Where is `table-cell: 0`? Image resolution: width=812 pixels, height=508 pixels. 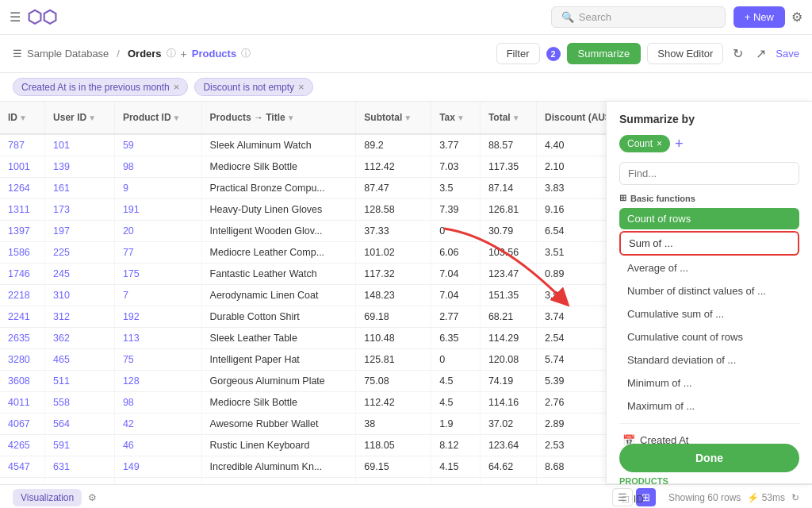 table-cell: 0 is located at coordinates (456, 360).